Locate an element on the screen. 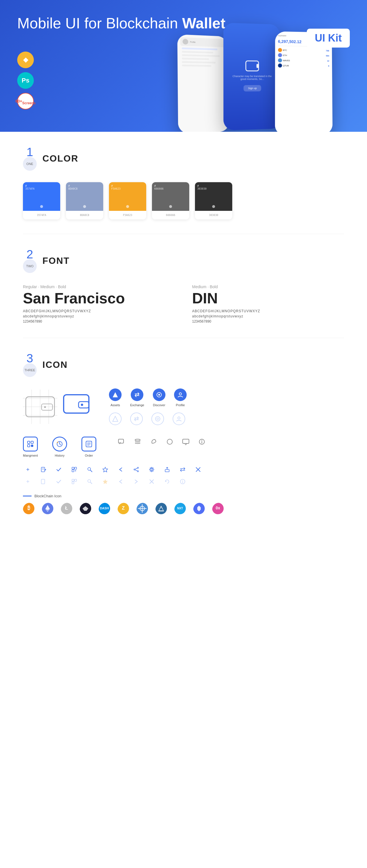 The image size is (367, 868). crypto-nxt-icon: NXT is located at coordinates (181, 509).